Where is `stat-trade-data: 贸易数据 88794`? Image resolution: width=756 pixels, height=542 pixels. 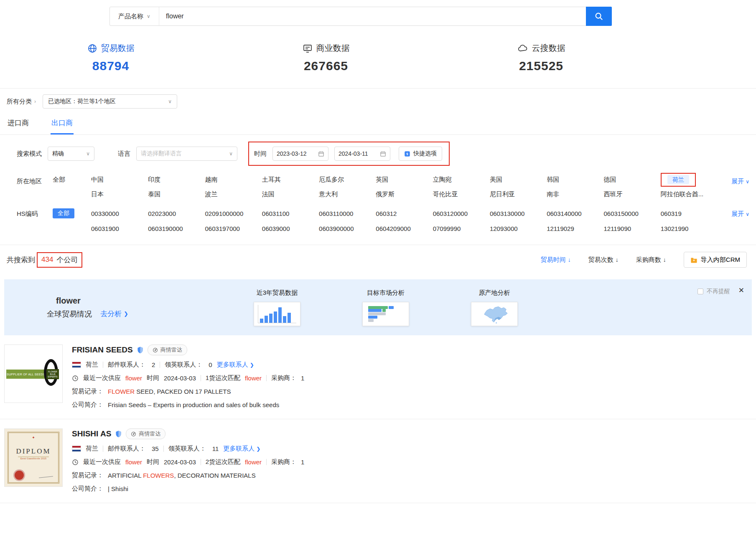 stat-trade-data: 贸易数据 88794 is located at coordinates (111, 58).